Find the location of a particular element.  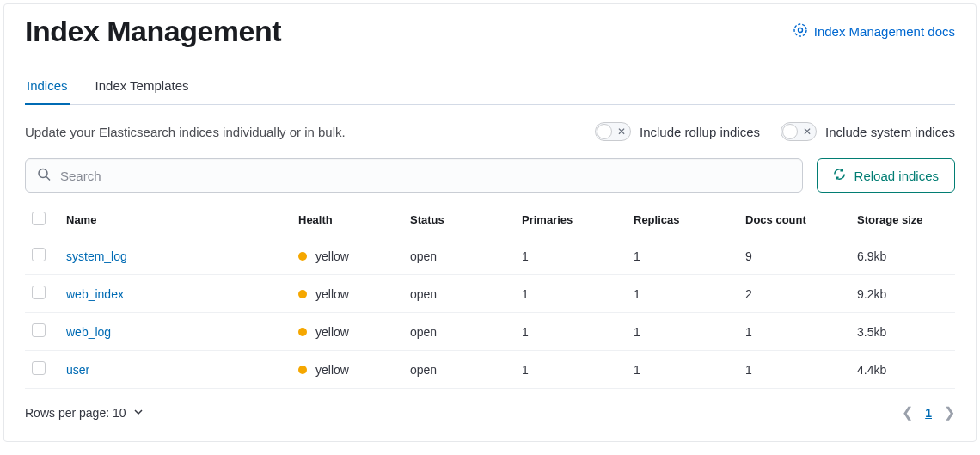

table-row: web_logyellowopen1113.5kb is located at coordinates (490, 332).